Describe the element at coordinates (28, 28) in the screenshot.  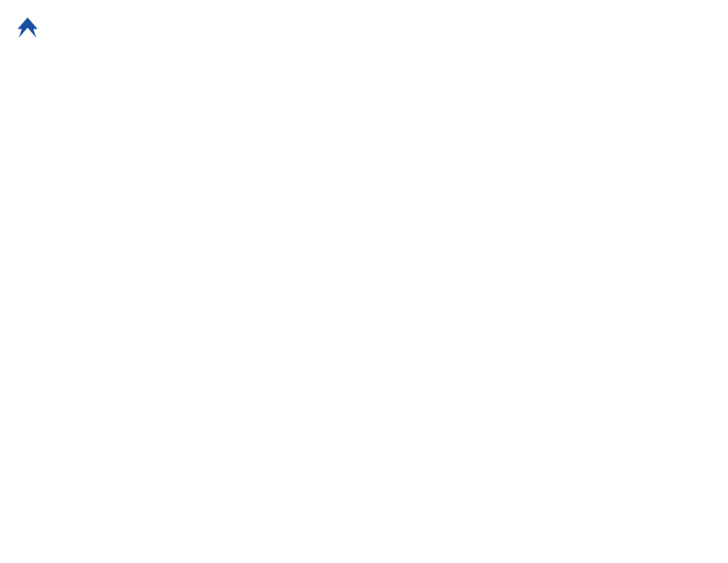
I see `logo-icon` at that location.